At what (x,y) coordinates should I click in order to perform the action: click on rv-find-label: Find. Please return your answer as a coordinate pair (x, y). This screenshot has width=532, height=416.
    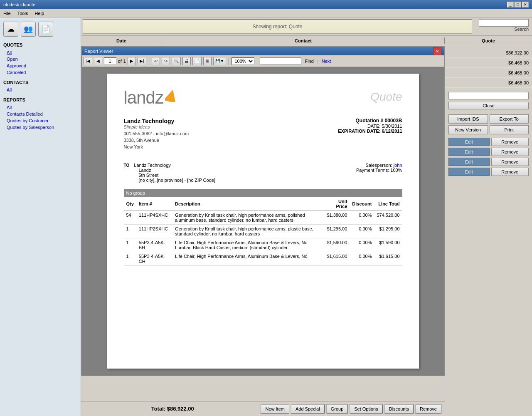
    Looking at the image, I should click on (309, 61).